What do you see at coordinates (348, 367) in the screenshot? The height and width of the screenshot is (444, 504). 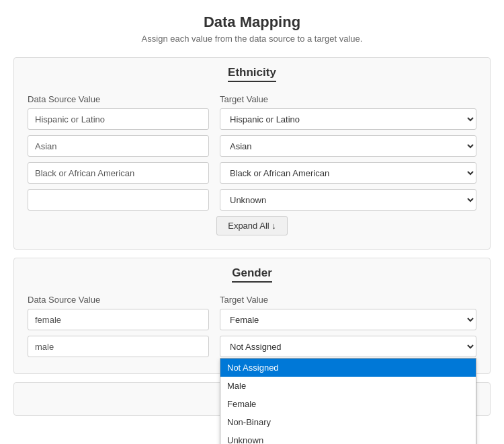 I see `dropdown-option-not-assigned: Not Assigned` at bounding box center [348, 367].